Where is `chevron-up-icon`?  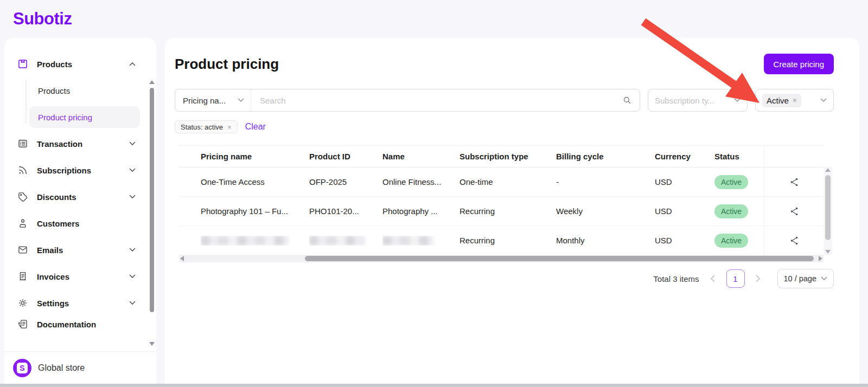
chevron-up-icon is located at coordinates (132, 64).